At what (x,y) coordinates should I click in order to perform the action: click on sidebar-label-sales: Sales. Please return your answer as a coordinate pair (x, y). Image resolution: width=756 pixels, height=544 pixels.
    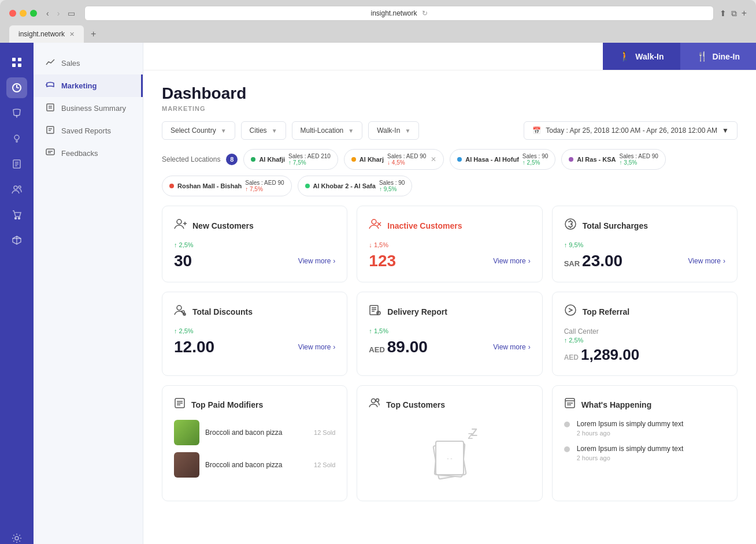
    Looking at the image, I should click on (71, 64).